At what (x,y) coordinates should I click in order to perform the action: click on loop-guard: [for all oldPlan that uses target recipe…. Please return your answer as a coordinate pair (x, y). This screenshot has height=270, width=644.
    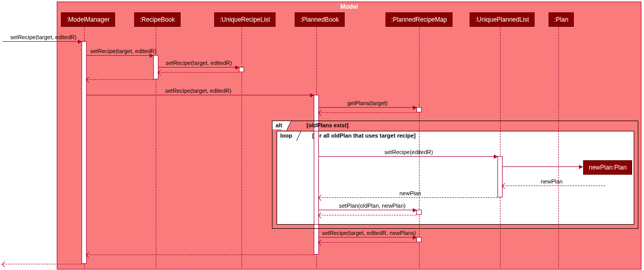
    Looking at the image, I should click on (364, 136).